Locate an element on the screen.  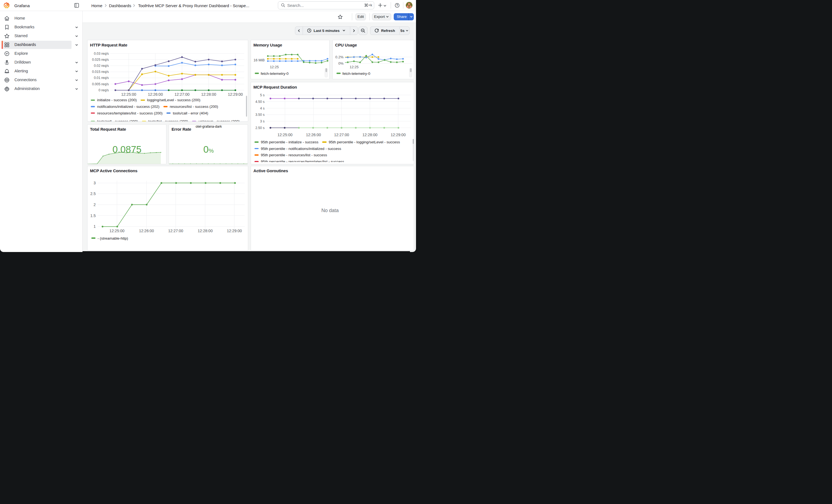
svg-text: 1.5 is located at coordinates (93, 215).